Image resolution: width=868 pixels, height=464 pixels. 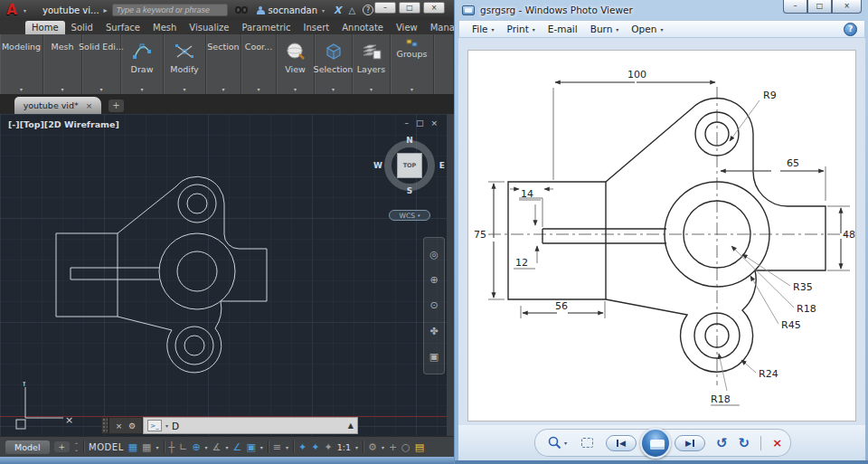 What do you see at coordinates (324, 11) in the screenshot?
I see `user-dropdown-icon: ▾` at bounding box center [324, 11].